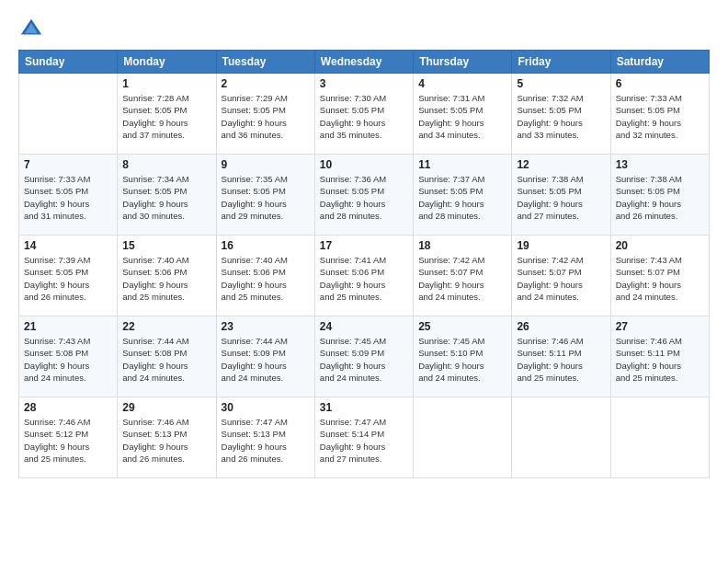 Image resolution: width=728 pixels, height=563 pixels. I want to click on day-info: Sunrise: 7:31 AM Sunset: 5:05 PM Dayligh…, so click(462, 116).